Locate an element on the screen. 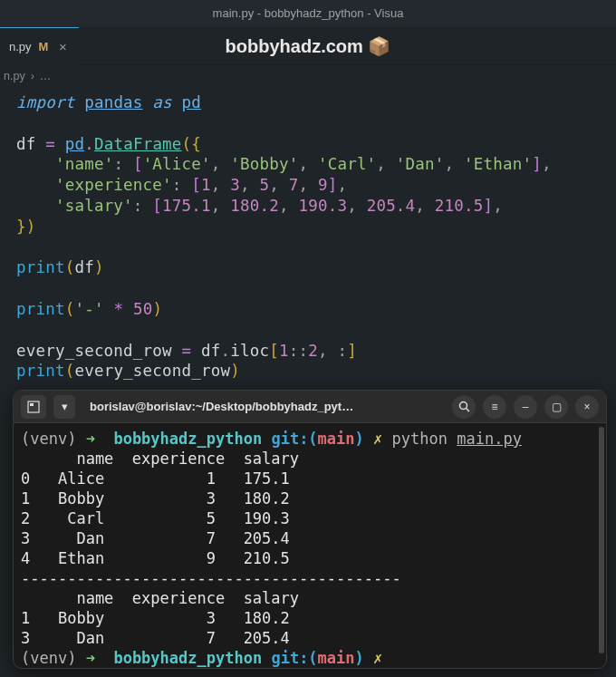 Image resolution: width=616 pixels, height=677 pixels. window-title: main.py - bobbyhadz_python - Visua is located at coordinates (308, 14).